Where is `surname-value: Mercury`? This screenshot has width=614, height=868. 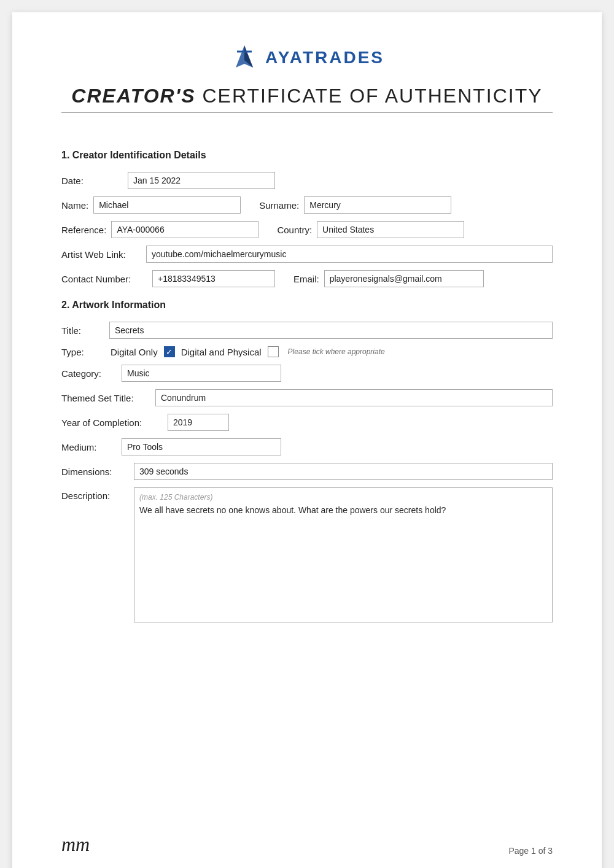
surname-value: Mercury is located at coordinates (378, 205).